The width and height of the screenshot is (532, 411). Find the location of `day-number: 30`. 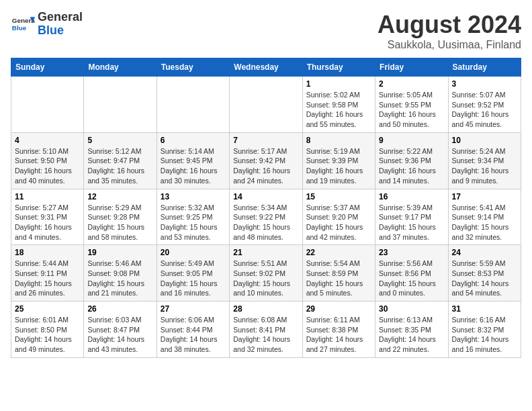

day-number: 30 is located at coordinates (411, 309).